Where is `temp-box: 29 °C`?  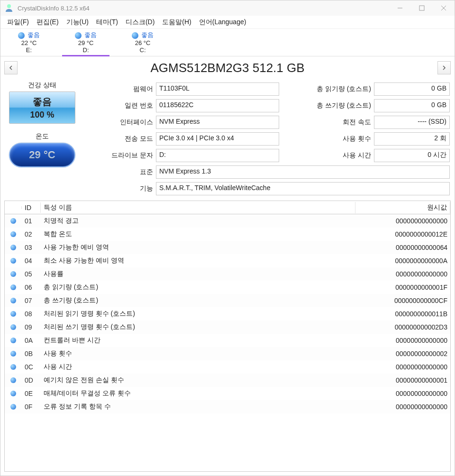
temp-box: 29 °C is located at coordinates (42, 155).